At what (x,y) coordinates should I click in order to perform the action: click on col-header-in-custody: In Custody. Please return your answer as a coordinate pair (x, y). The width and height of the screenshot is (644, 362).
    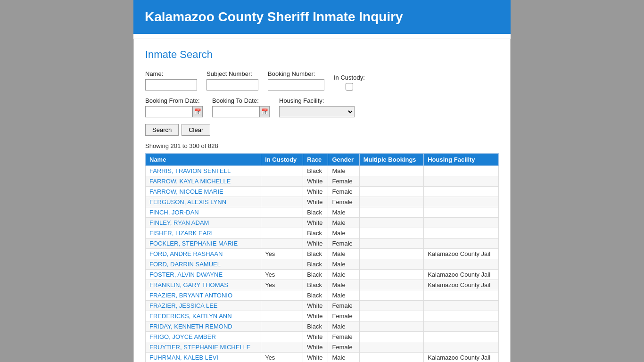
    Looking at the image, I should click on (282, 160).